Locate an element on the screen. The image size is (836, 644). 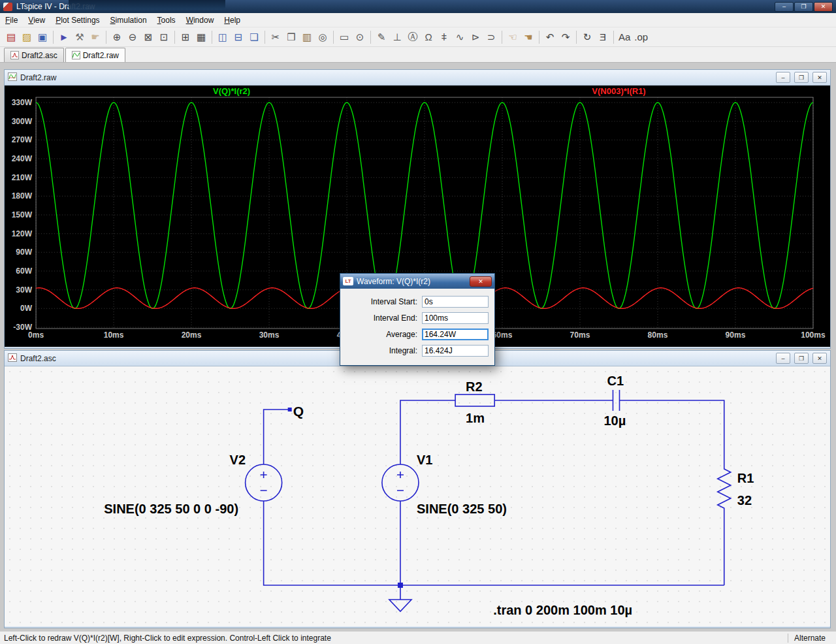
c1-value-label: 10µ is located at coordinates (615, 421).